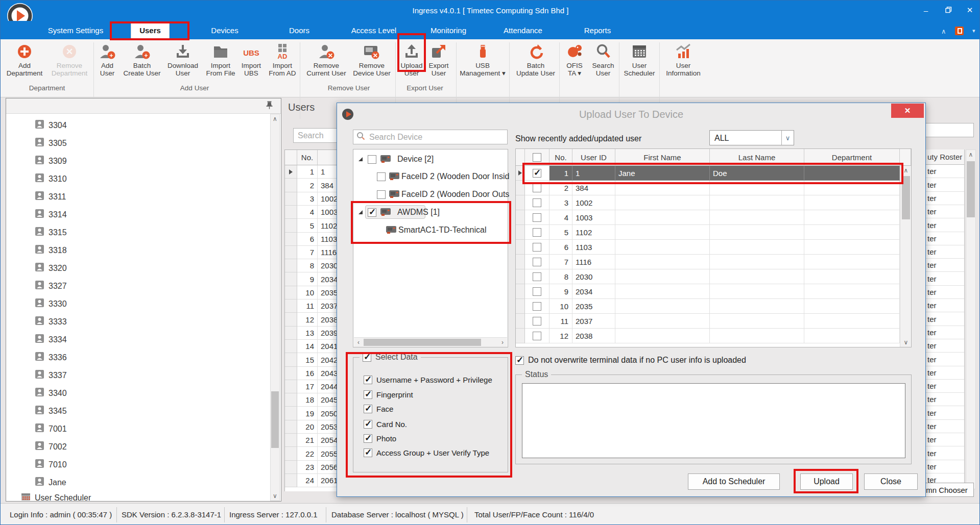  I want to click on user-information-button: UserInformation, so click(683, 62).